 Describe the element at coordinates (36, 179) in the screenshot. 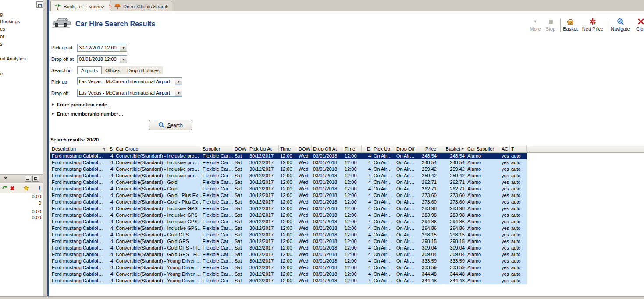

I see `restore-panel-button` at that location.